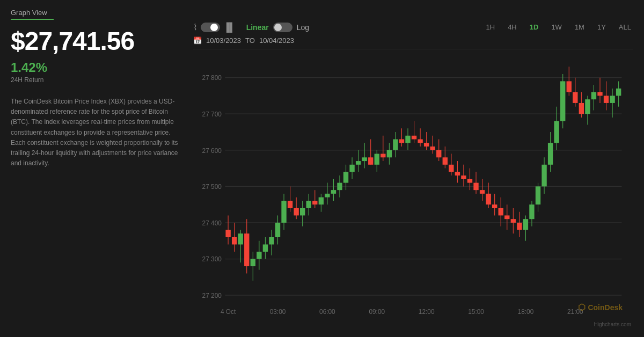 The height and width of the screenshot is (337, 644). What do you see at coordinates (413, 27) in the screenshot?
I see `chart-controls: ⌇ ▐▌ Linear Log 1H 4H 1D` at bounding box center [413, 27].